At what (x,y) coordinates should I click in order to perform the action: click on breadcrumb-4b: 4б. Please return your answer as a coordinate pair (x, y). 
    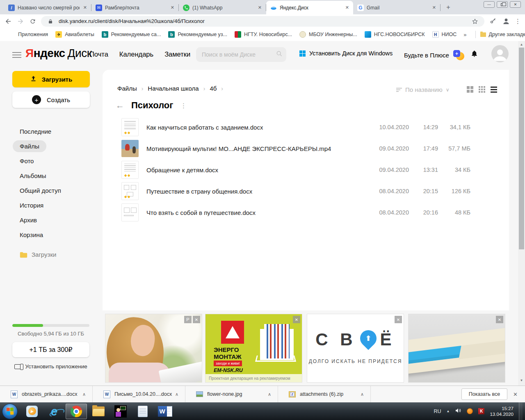
    Looking at the image, I should click on (213, 89).